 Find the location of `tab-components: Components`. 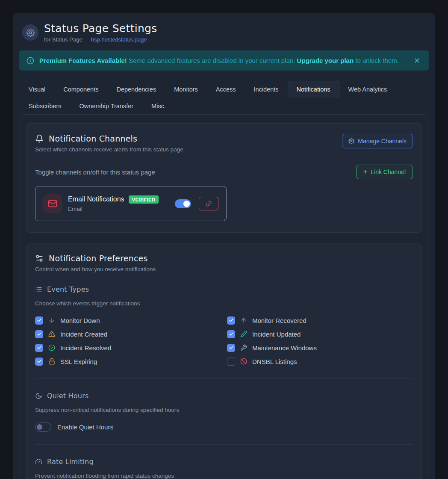

tab-components: Components is located at coordinates (81, 89).